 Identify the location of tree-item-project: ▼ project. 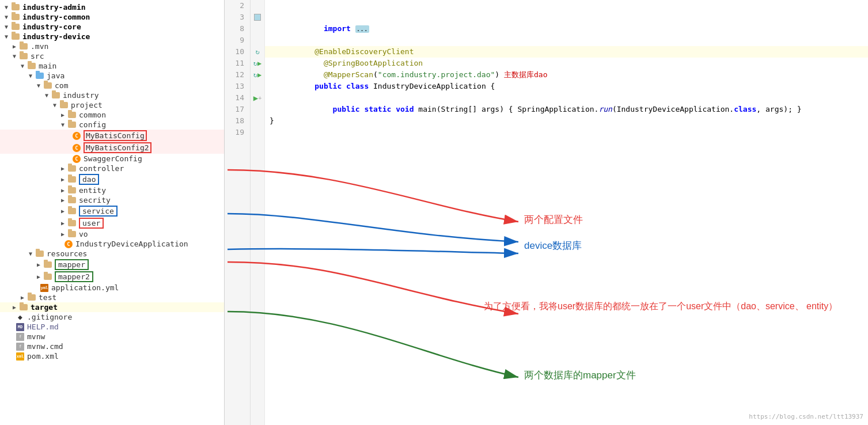
(112, 105).